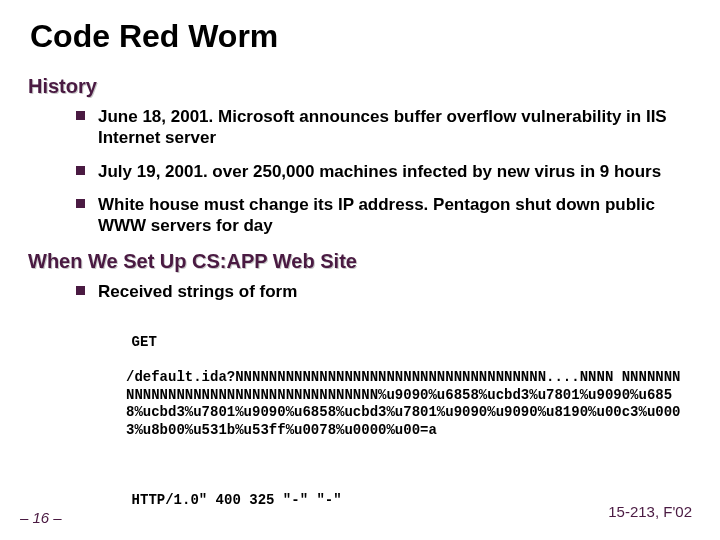 Image resolution: width=720 pixels, height=540 pixels. What do you see at coordinates (390, 404) in the screenshot?
I see `code-body: /default.ida?NNNNNNNNNNNNNNNNNNNNNNNNNNN…` at bounding box center [390, 404].